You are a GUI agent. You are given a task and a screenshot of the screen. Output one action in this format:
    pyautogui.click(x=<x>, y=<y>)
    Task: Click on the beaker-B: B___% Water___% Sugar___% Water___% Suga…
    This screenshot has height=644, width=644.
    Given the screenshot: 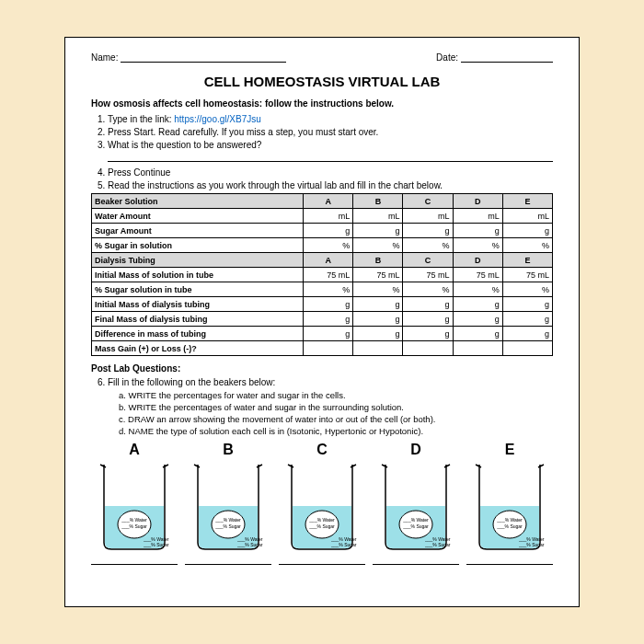 What is the action you would take?
    pyautogui.click(x=228, y=503)
    